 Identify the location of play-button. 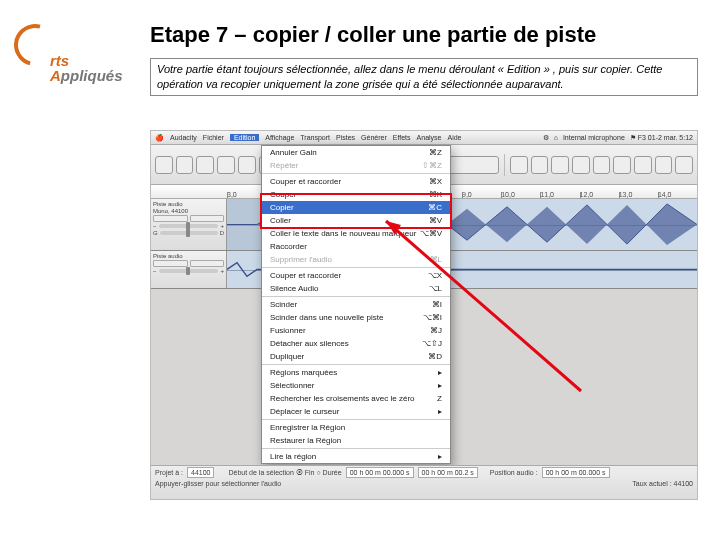
(185, 165).